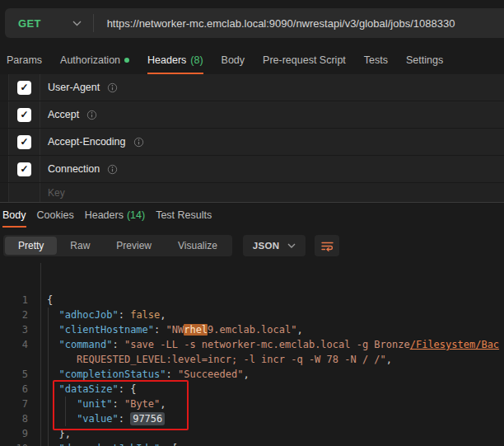  What do you see at coordinates (275, 246) in the screenshot?
I see `language-selector: JSON` at bounding box center [275, 246].